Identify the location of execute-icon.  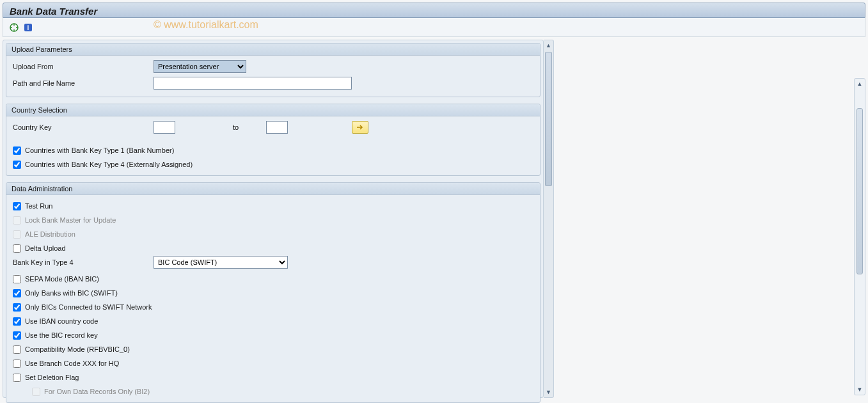
(14, 28).